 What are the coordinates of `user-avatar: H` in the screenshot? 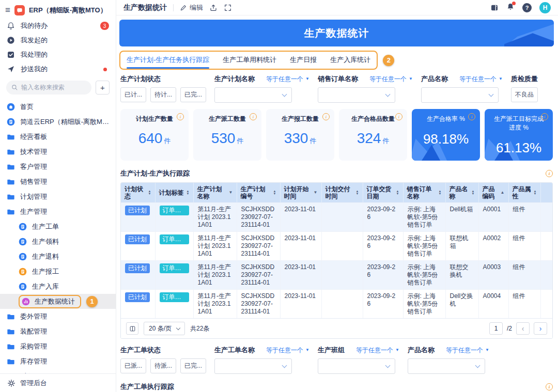 It's located at (545, 8).